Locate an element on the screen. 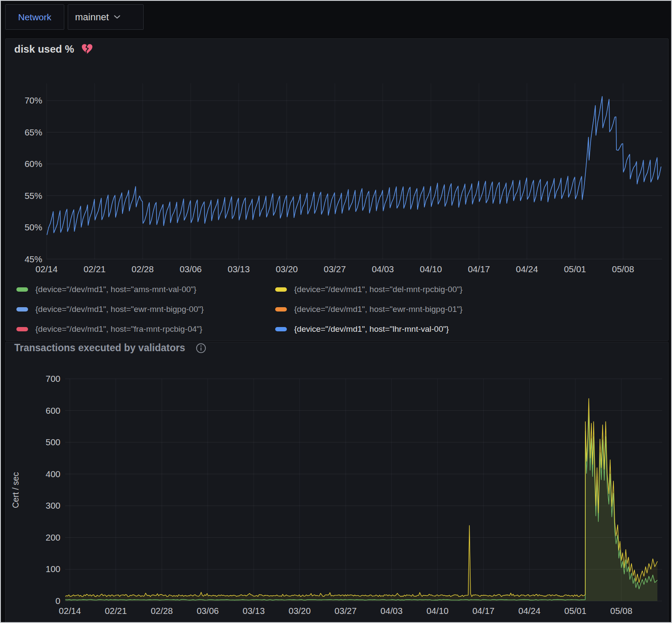 The height and width of the screenshot is (623, 672). legend-item-del-mnt-rpcbig-00: {device="/dev/md1", host="del-mnt-rpcbig… is located at coordinates (465, 289).